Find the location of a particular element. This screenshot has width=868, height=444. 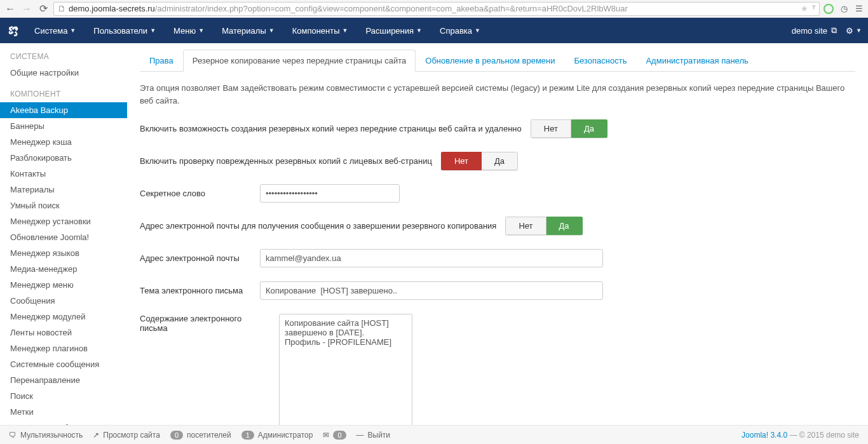

gear-icon: ⚙ is located at coordinates (850, 30).